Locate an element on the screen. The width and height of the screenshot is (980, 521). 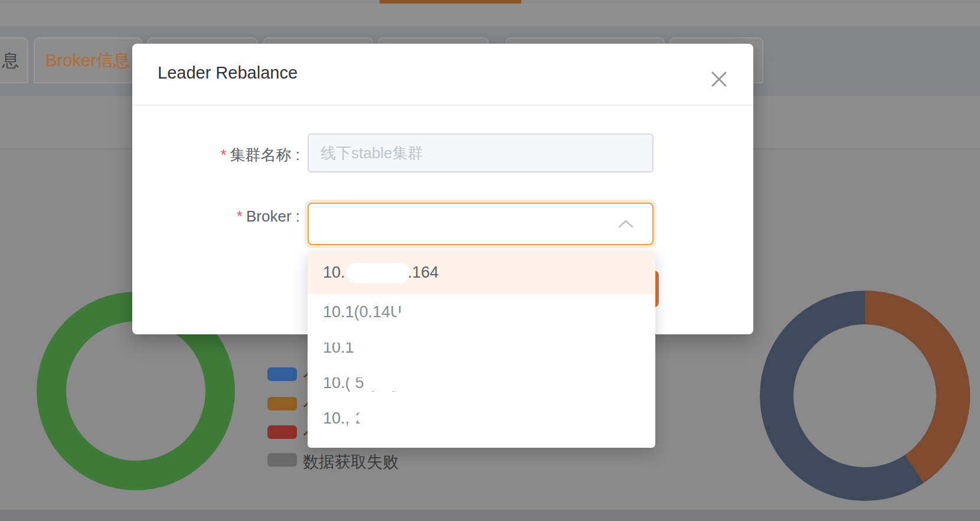
cluster-name-input: 线下stable集群 is located at coordinates (481, 153).